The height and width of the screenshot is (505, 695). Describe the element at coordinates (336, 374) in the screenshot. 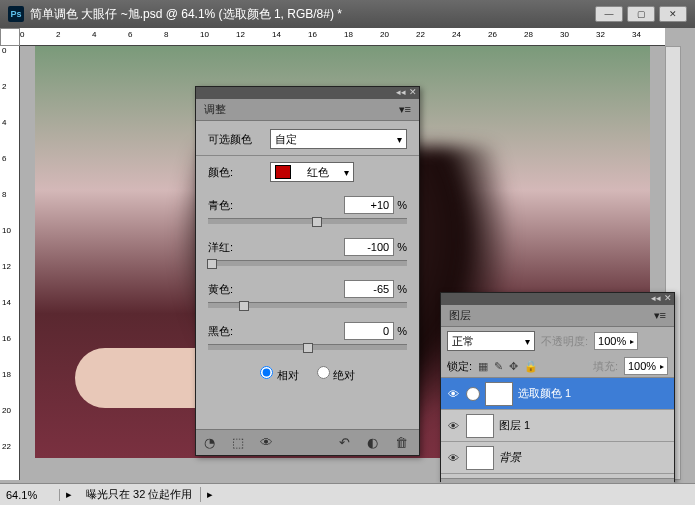

I see `absolute-radio: 绝对` at that location.